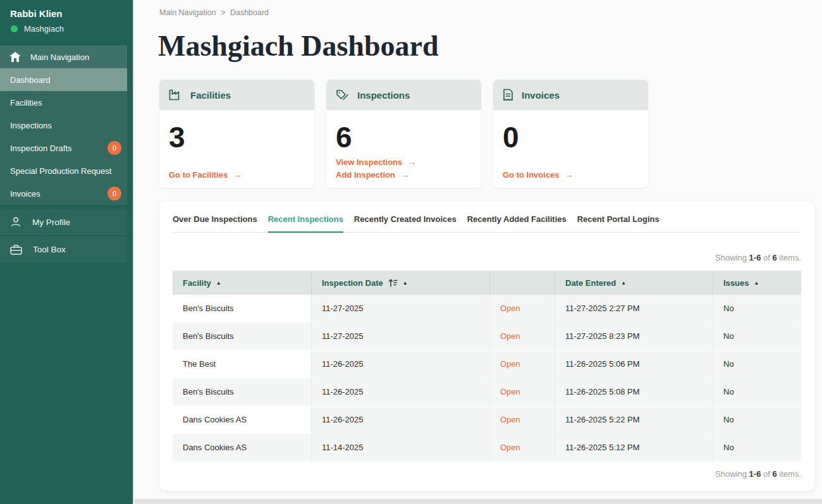 This screenshot has width=822, height=504. I want to click on tab-recent-portal-logins: Recent Portal Logins, so click(618, 223).